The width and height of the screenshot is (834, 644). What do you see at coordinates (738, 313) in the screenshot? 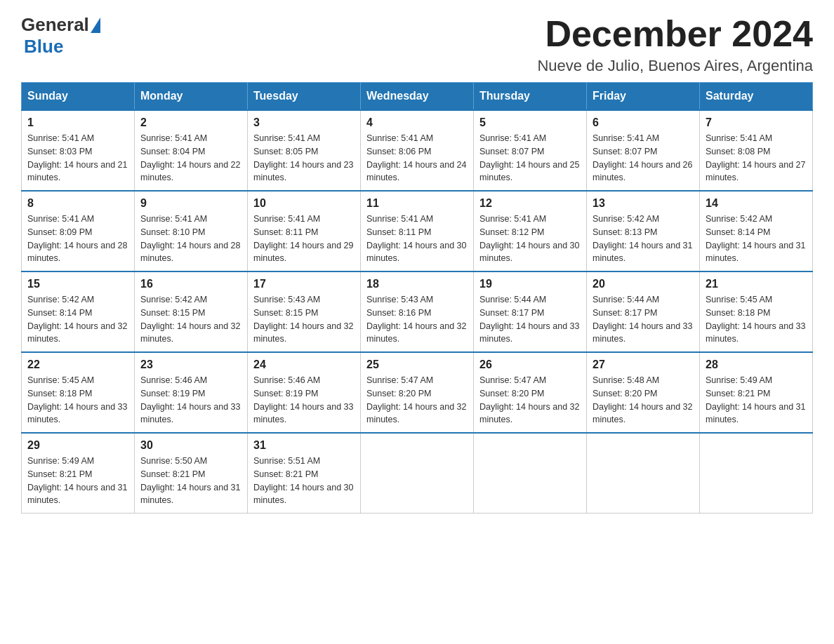
I see `sunset-label: Sunset: 8:18 PM` at bounding box center [738, 313].